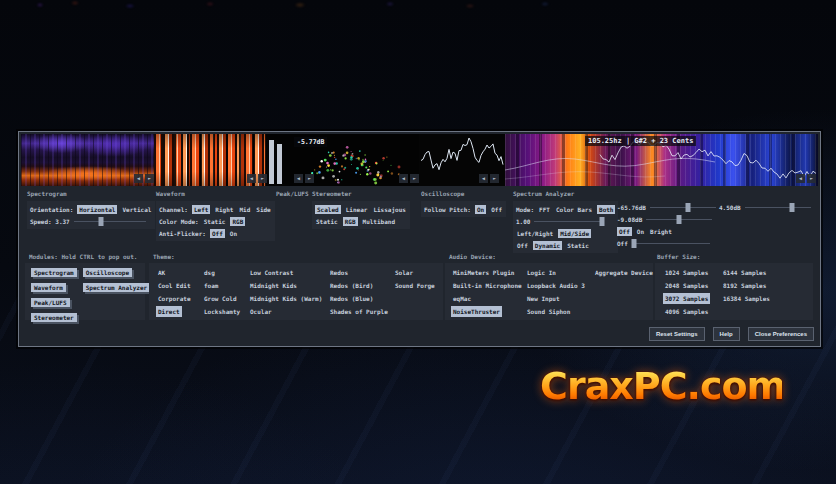  Describe the element at coordinates (542, 272) in the screenshot. I see `audio-device-item: Logic In` at that location.